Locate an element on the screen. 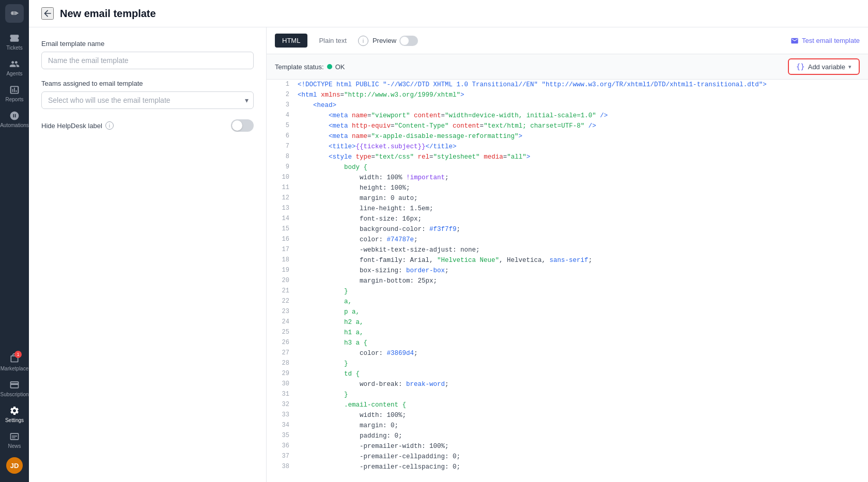 This screenshot has width=868, height=482. line-number: 15 is located at coordinates (282, 229).